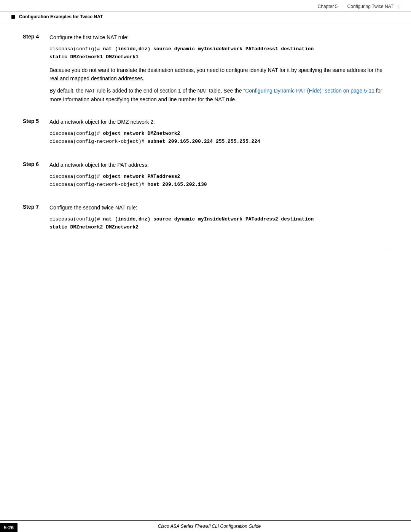 Image resolution: width=411 pixels, height=532 pixels. Describe the element at coordinates (36, 70) in the screenshot. I see `step-4-label: Step 4` at that location.